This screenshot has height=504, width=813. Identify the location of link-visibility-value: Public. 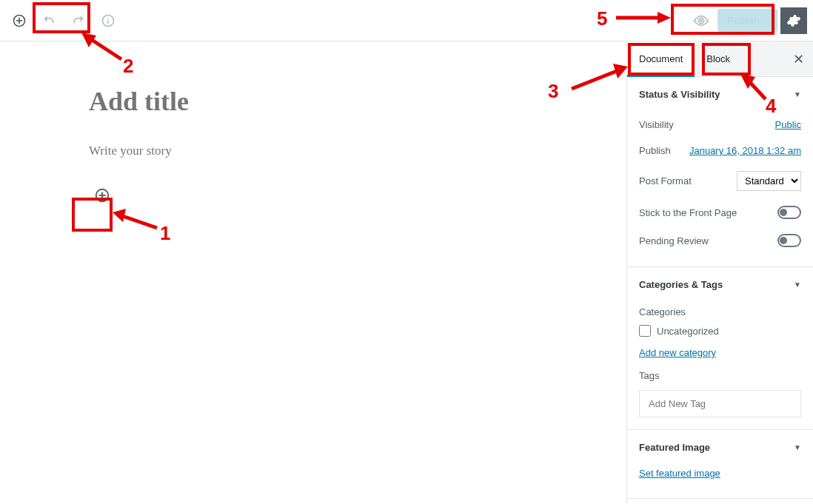
(788, 124).